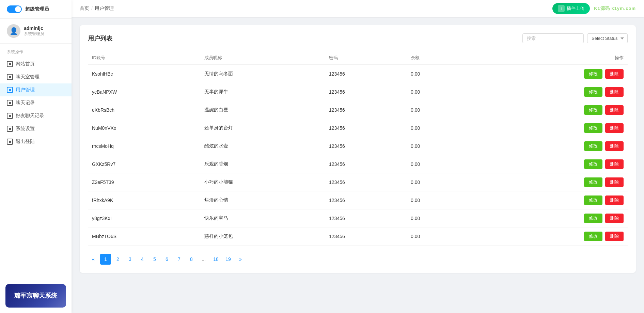  Describe the element at coordinates (144, 92) in the screenshot. I see `cell-id: ycBaNPXW` at that location.